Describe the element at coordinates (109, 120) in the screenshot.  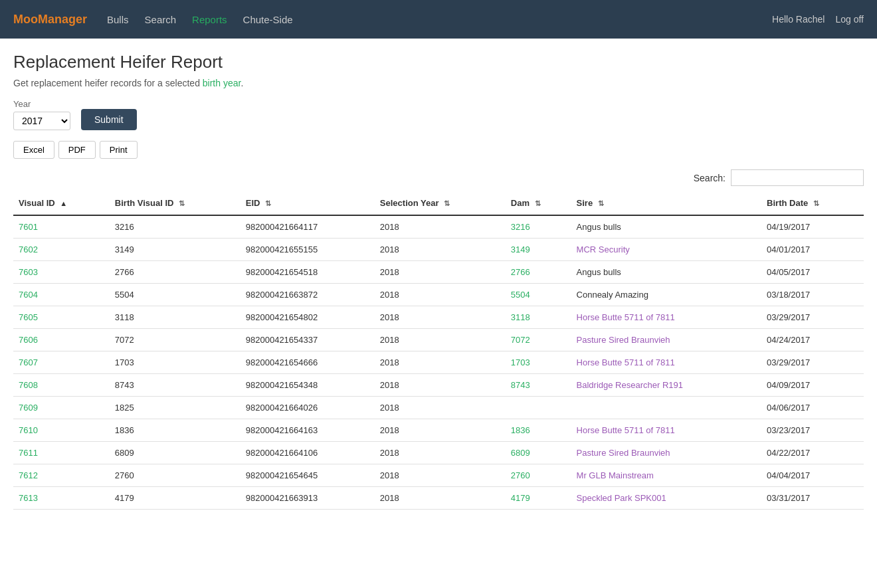
I see `submit-button: Submit` at that location.